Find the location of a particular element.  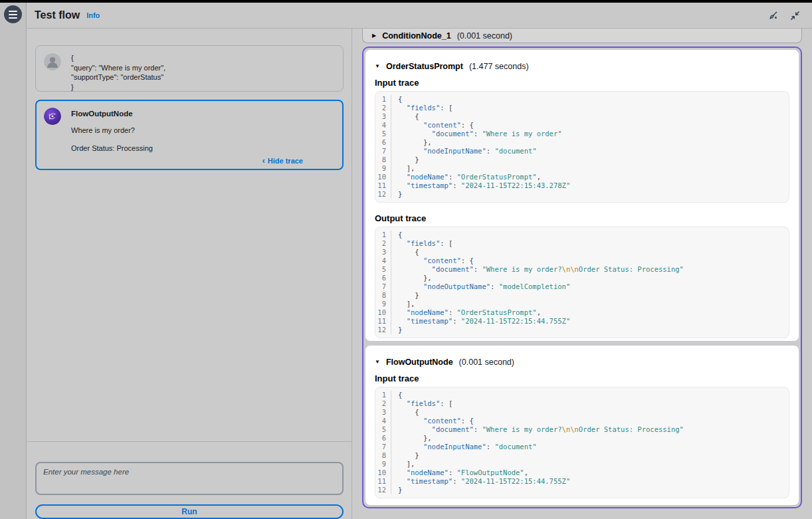

line-number: 5 is located at coordinates (383, 270).